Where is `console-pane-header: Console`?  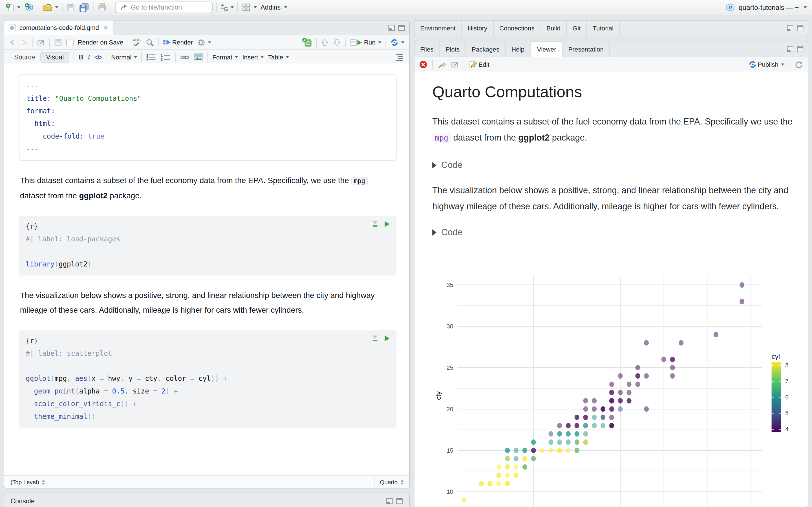 console-pane-header: Console is located at coordinates (207, 500).